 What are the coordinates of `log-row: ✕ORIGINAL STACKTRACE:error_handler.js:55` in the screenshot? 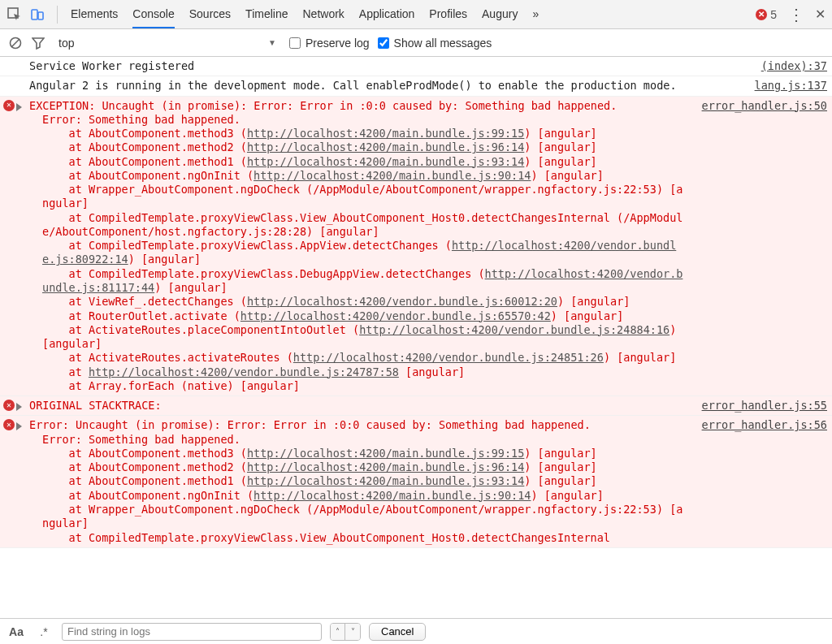 It's located at (416, 406).